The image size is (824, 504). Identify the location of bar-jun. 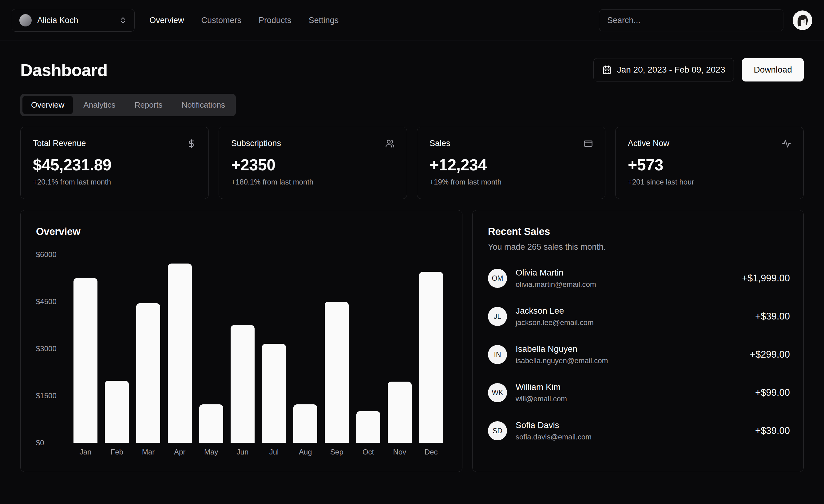
(243, 384).